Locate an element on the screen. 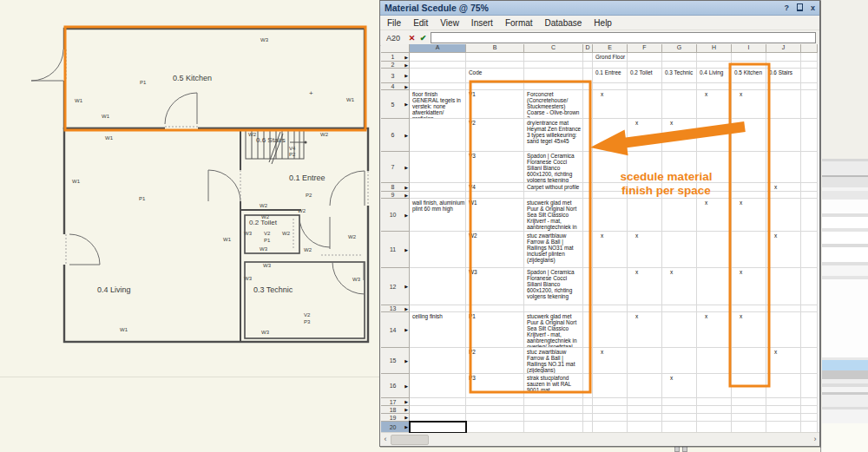 The height and width of the screenshot is (452, 868). cell-K2 is located at coordinates (809, 65).